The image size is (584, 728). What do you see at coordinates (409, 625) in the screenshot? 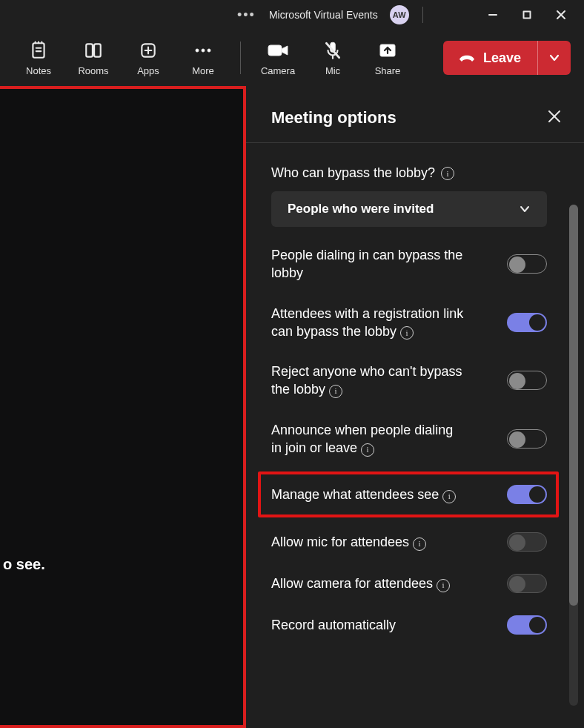
I see `option-record-auto: Record automatically` at bounding box center [409, 625].